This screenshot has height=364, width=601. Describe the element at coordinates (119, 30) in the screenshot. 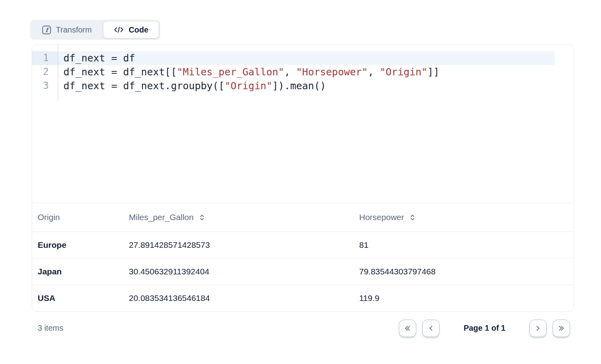

I see `code-slash-icon` at that location.